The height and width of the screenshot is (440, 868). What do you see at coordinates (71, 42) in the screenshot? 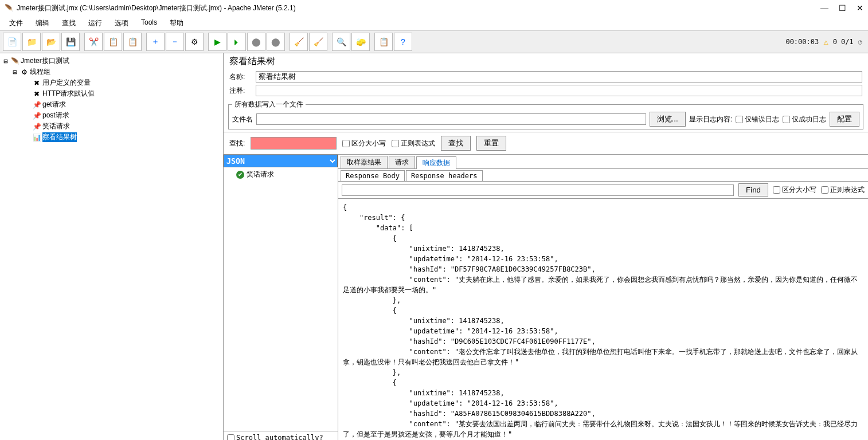
I see `save-button: 💾` at bounding box center [71, 42].